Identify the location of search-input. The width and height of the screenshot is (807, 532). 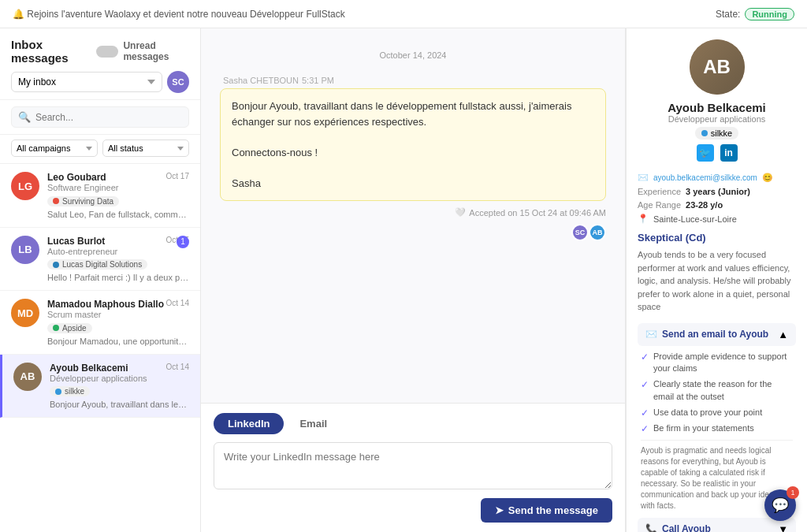
(109, 117).